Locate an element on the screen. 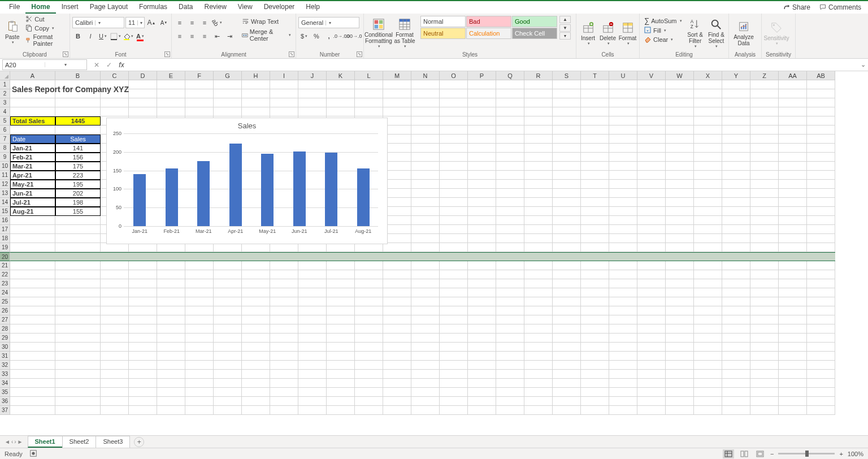  zoom-out-button: − is located at coordinates (772, 454).